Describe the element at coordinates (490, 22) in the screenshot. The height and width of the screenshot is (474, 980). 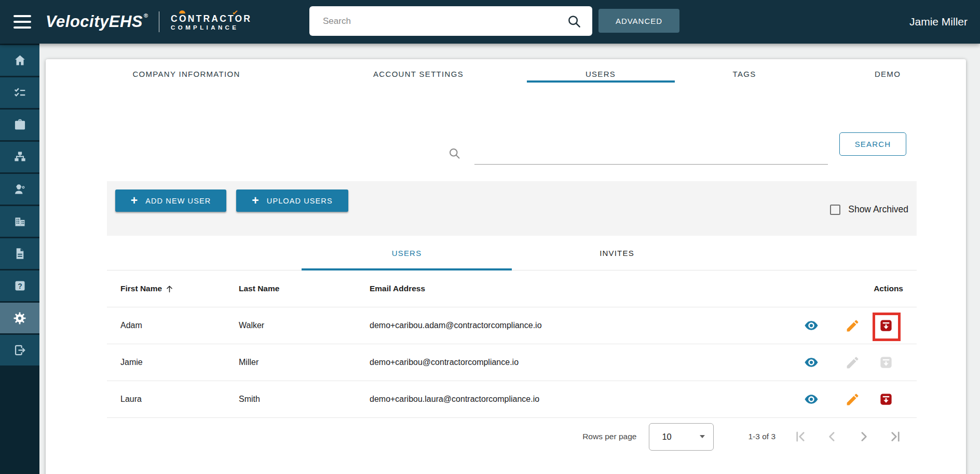
I see `app-header: VelocityEHS® CONTRACTOR COMPLIANCE ✓ ADV…` at that location.